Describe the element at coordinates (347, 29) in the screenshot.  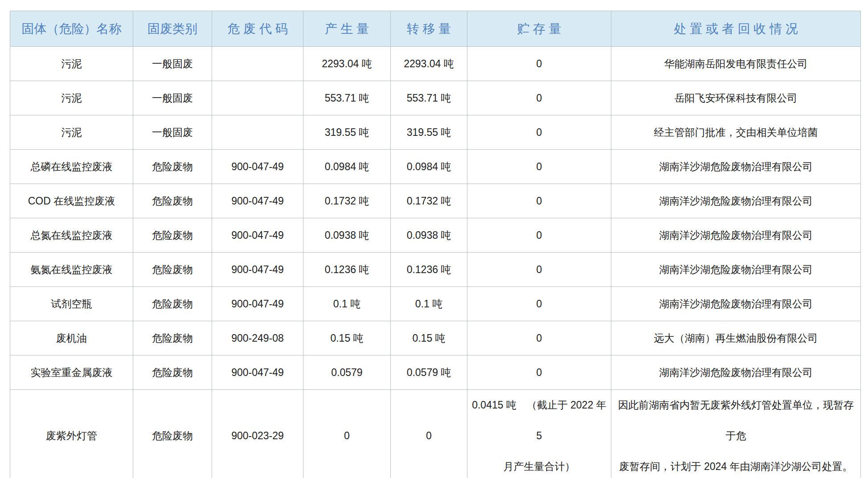
I see `column-header-produced: 产 生 量` at that location.